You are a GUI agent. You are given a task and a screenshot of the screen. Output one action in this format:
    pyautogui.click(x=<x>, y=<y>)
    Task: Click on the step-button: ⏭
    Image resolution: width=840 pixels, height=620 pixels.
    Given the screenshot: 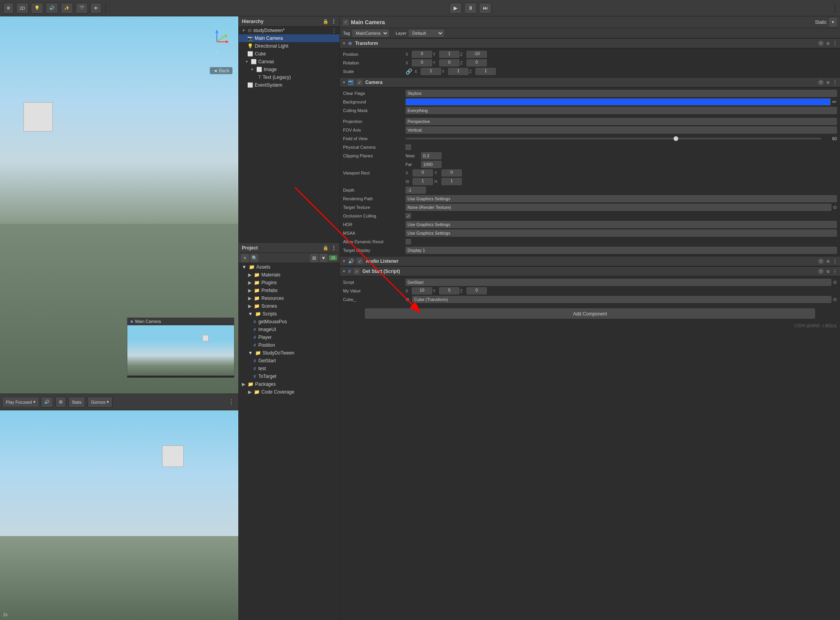 What is the action you would take?
    pyautogui.click(x=485, y=8)
    